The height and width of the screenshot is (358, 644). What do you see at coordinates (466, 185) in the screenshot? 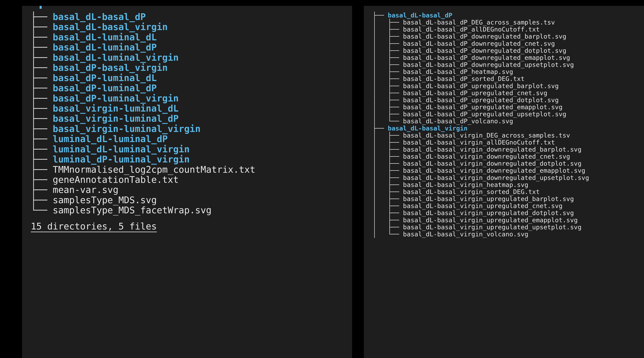
I see `file-name: basal_dL-basal_virgin_heatmap.svg` at bounding box center [466, 185].